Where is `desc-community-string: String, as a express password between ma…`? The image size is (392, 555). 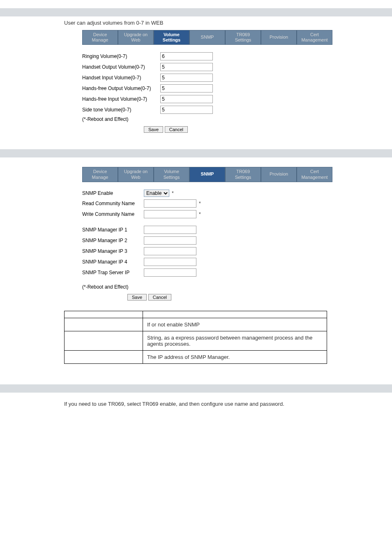
desc-community-string: String, as a express password between ma… is located at coordinates (235, 340).